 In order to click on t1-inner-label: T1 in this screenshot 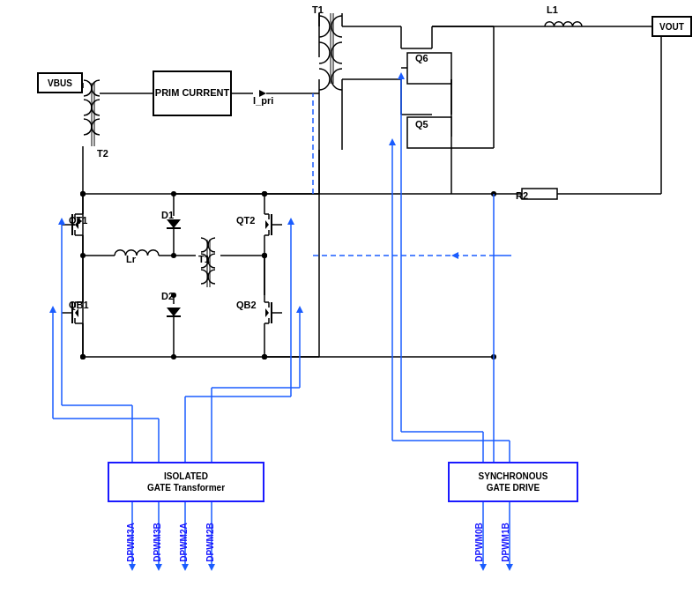, I will do `click(205, 259)`.